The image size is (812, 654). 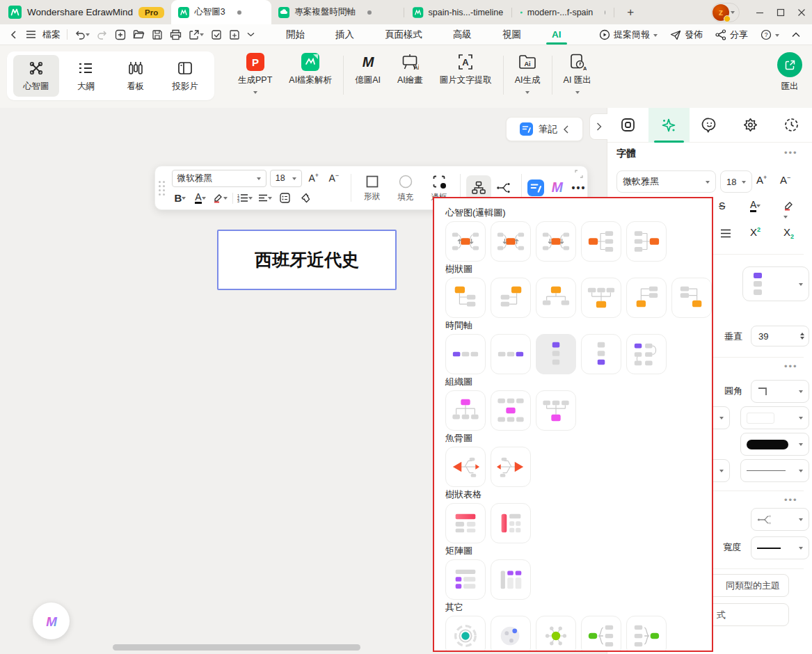 I want to click on publish-button: 發佈, so click(x=686, y=35).